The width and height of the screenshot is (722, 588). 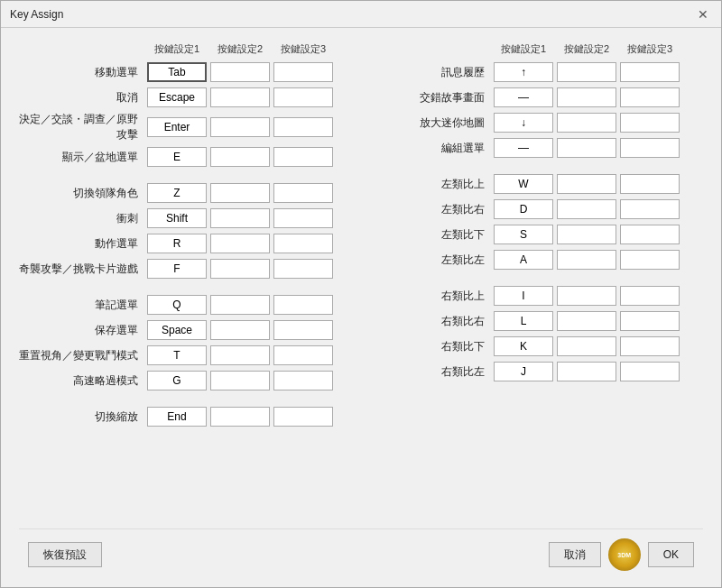 What do you see at coordinates (177, 49) in the screenshot?
I see `left-header-col1: 按鍵設定1` at bounding box center [177, 49].